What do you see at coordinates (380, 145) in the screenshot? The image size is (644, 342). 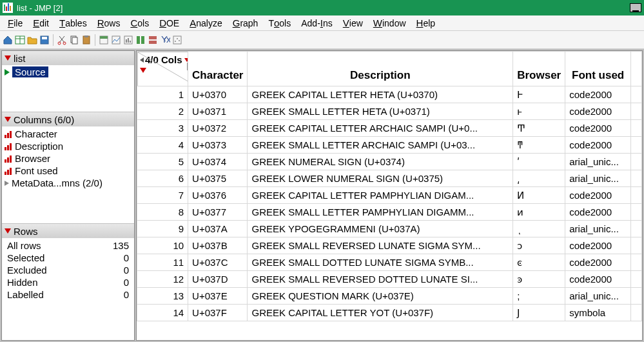 I see `cell-desc: GREEK SMALL LETTER ARCHAIC SAMPI (U+03..…` at bounding box center [380, 145].